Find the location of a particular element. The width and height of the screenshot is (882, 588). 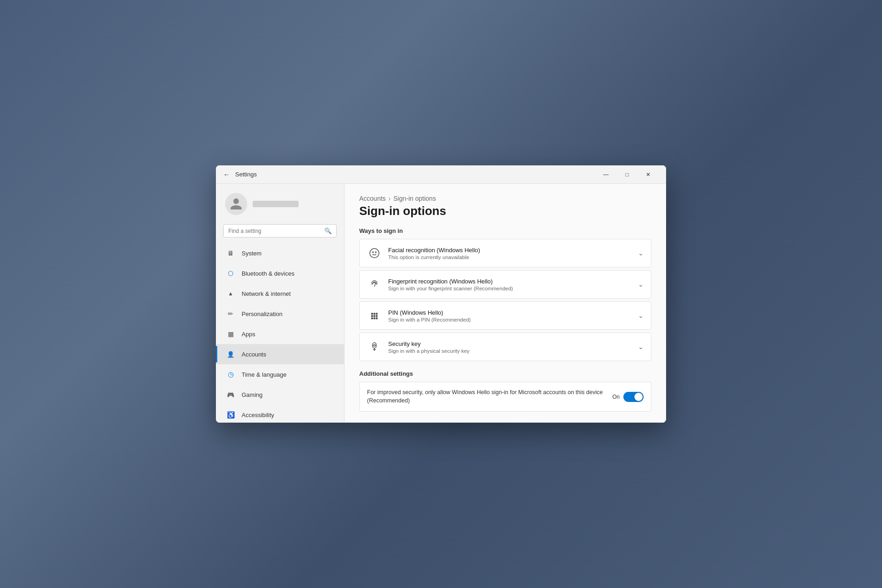

user-icon is located at coordinates (236, 204).